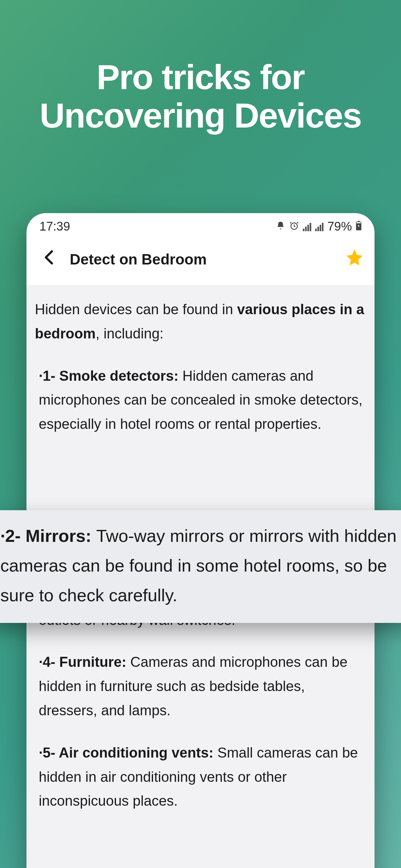 This screenshot has height=868, width=401. What do you see at coordinates (49, 662) in the screenshot?
I see `tip-4-num: ·4-` at bounding box center [49, 662].